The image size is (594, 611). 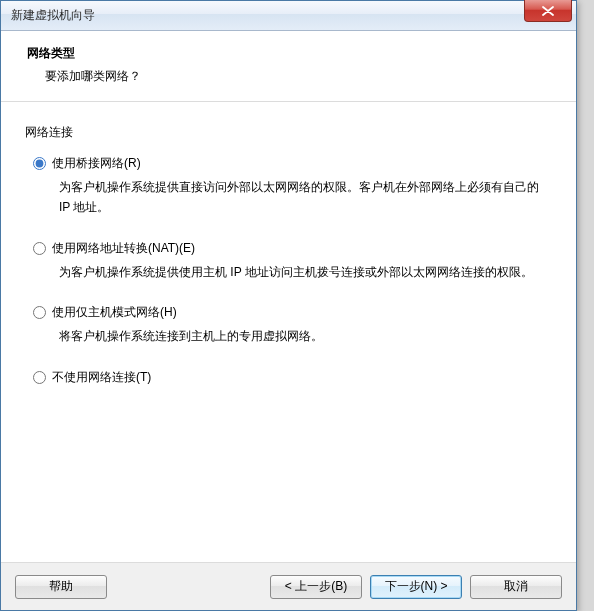 I want to click on option-none-row: 不使用网络连接(T), so click(x=292, y=378).